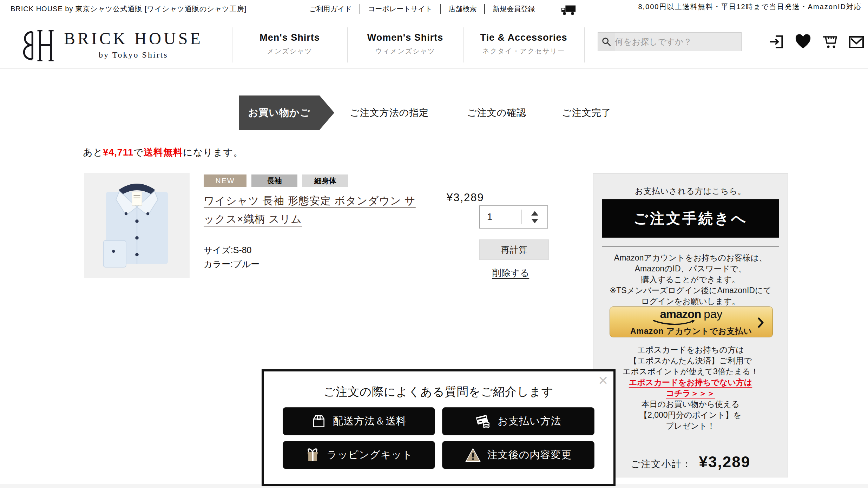  I want to click on step-cart-active: お買い物かご, so click(287, 113).